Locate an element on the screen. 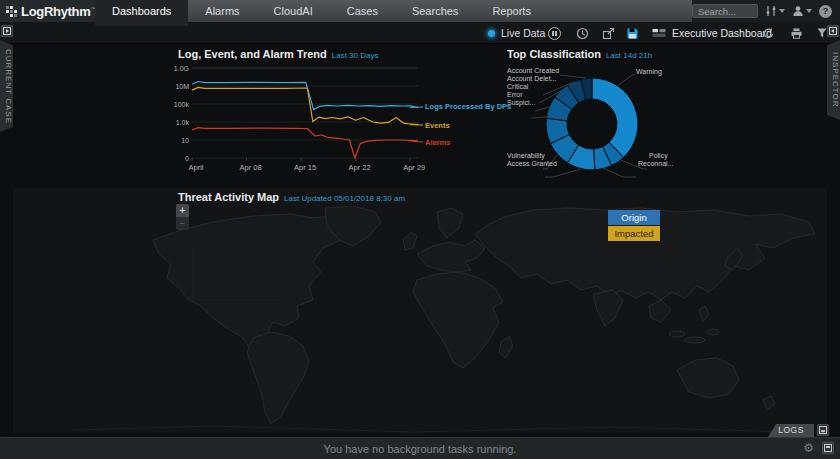 The height and width of the screenshot is (459, 840). classification-subtitle: Last 14d 21h is located at coordinates (629, 56).